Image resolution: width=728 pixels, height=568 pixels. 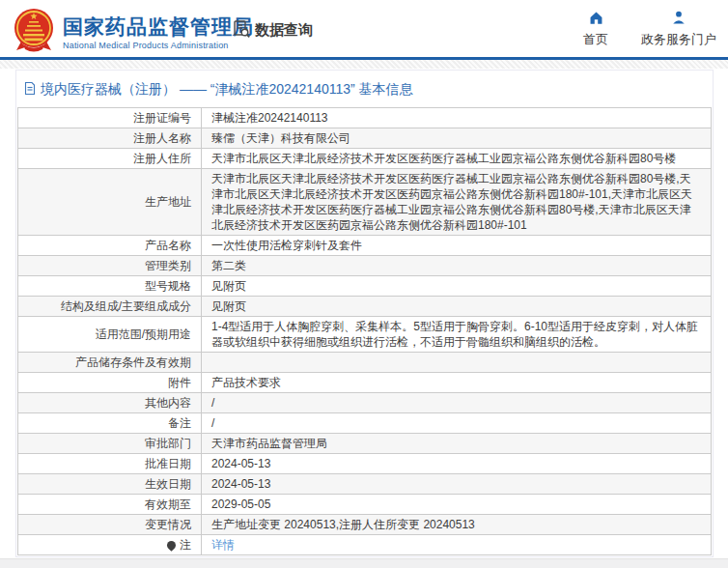 I want to click on row-value: 详情, so click(x=457, y=545).